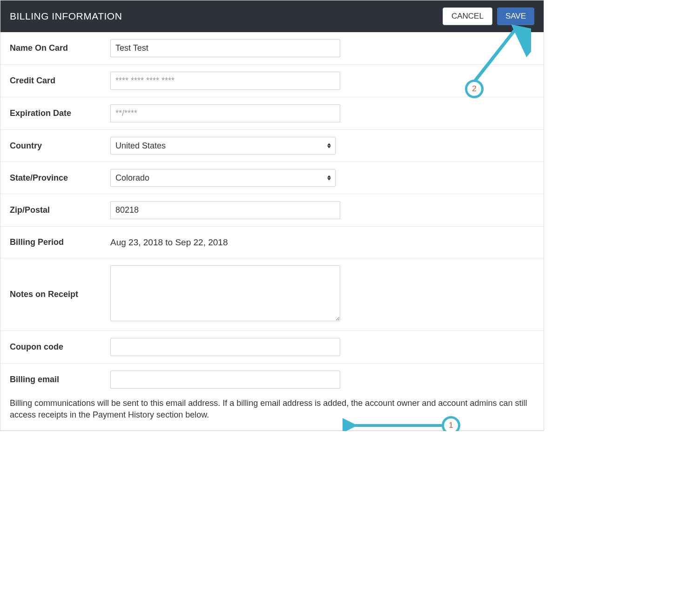 Image resolution: width=700 pixels, height=607 pixels. Describe the element at coordinates (223, 178) in the screenshot. I see `state-province-select: Colorado` at that location.